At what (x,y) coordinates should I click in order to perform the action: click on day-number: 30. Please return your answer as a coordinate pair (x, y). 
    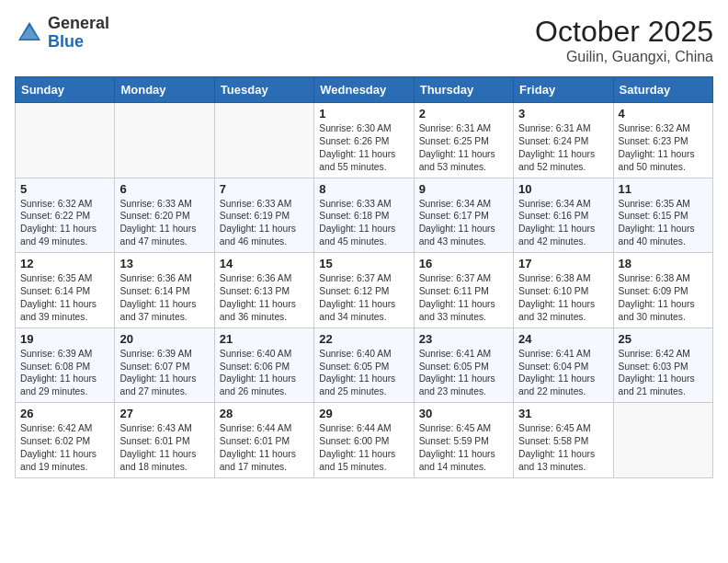
    Looking at the image, I should click on (463, 414).